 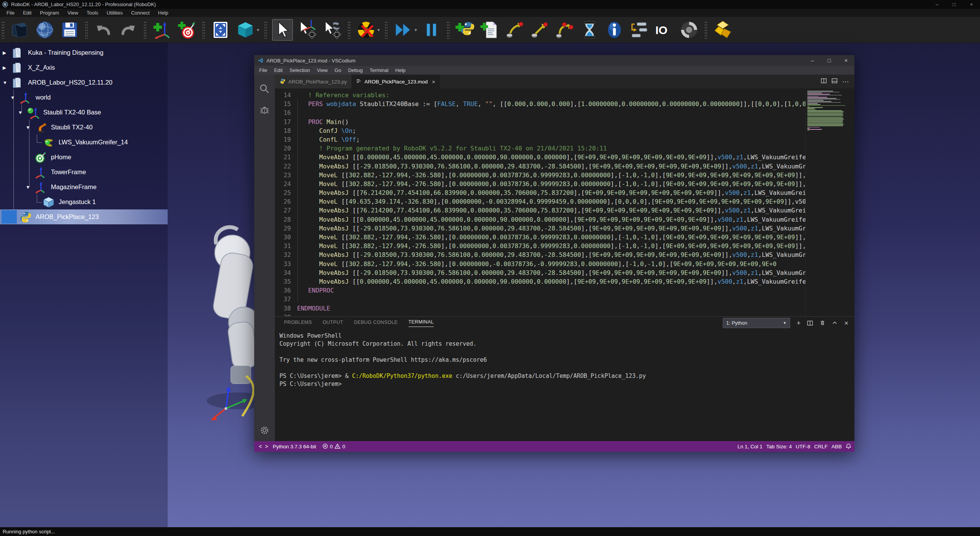 I want to click on robodk-menu-edit: Edit, so click(x=27, y=13).